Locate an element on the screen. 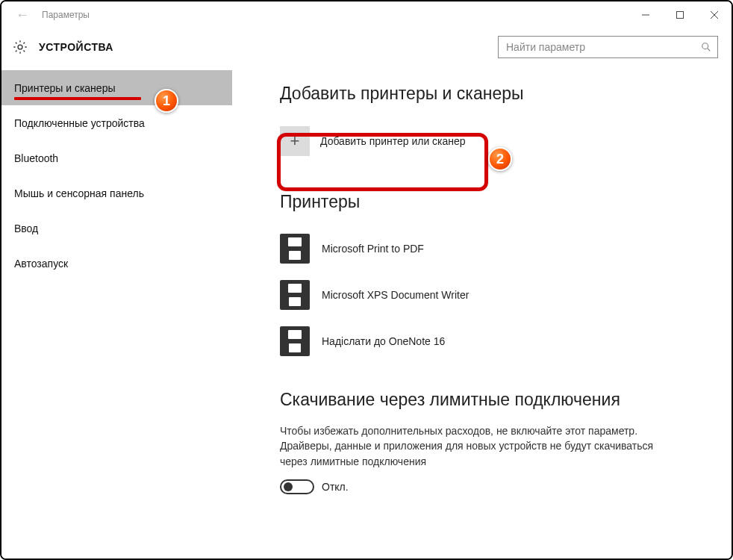 This screenshot has height=560, width=733. annotation-badge-1: 1 is located at coordinates (166, 101).